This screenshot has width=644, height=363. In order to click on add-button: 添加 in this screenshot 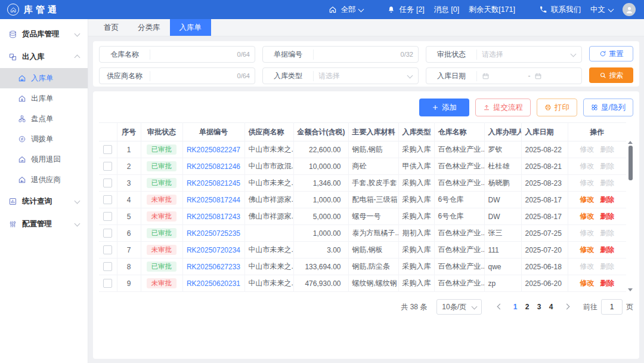, I will do `click(444, 107)`.